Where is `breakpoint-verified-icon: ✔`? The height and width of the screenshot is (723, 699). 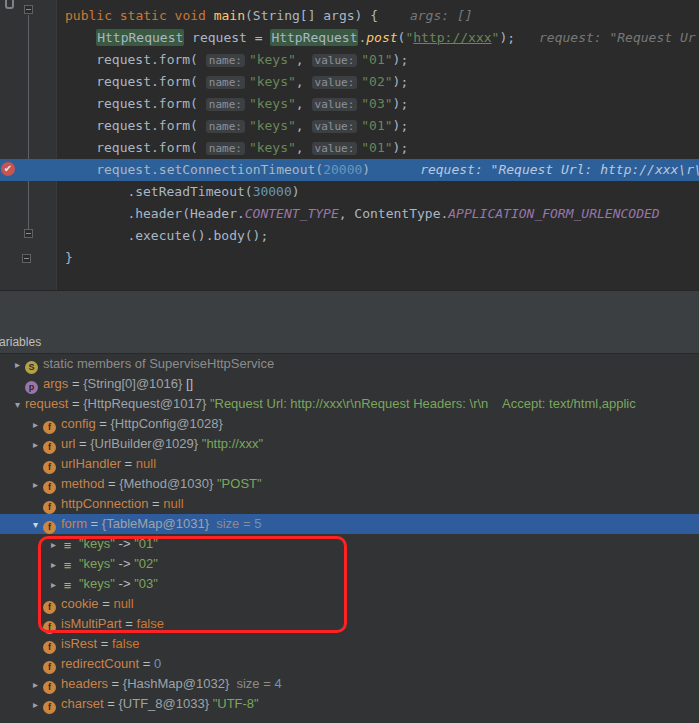
breakpoint-verified-icon: ✔ is located at coordinates (8, 169).